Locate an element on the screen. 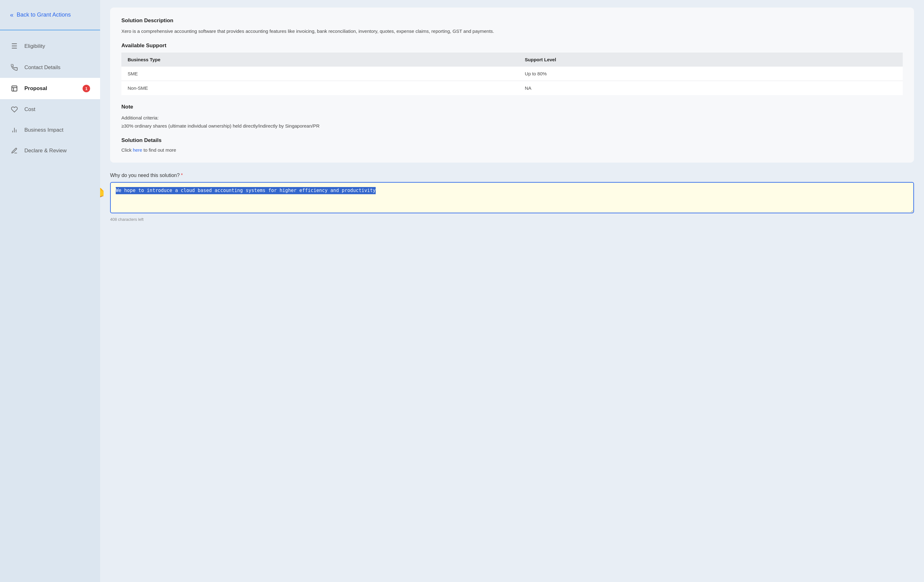  solution-description-text: Xero is a comprehensive accounting softw… is located at coordinates (512, 31).